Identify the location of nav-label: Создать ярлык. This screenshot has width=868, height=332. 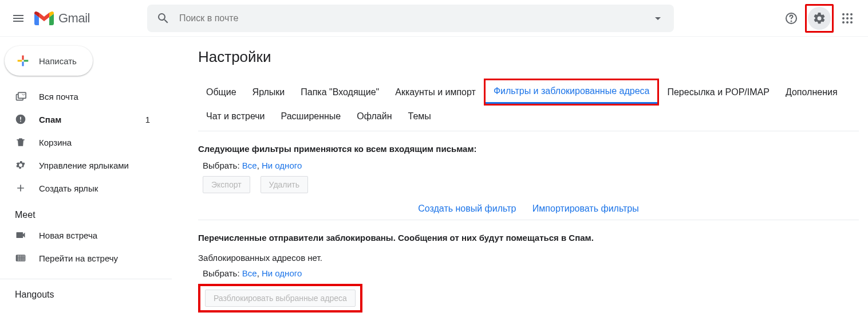
(69, 188).